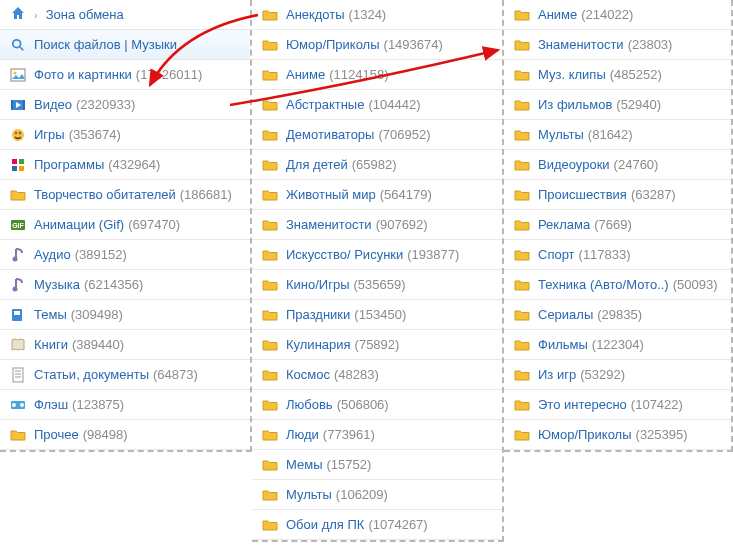  What do you see at coordinates (317, 164) in the screenshot?
I see `item-label: Для детей` at bounding box center [317, 164].